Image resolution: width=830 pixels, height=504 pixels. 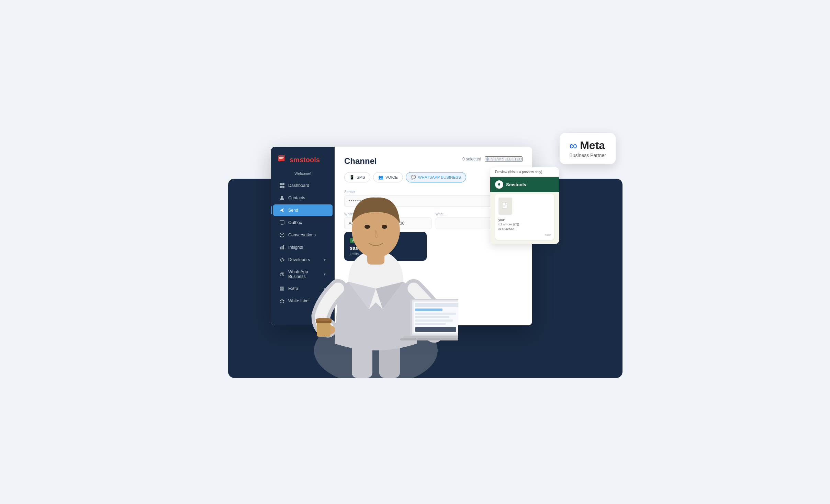 I want to click on contacts-icon, so click(x=282, y=198).